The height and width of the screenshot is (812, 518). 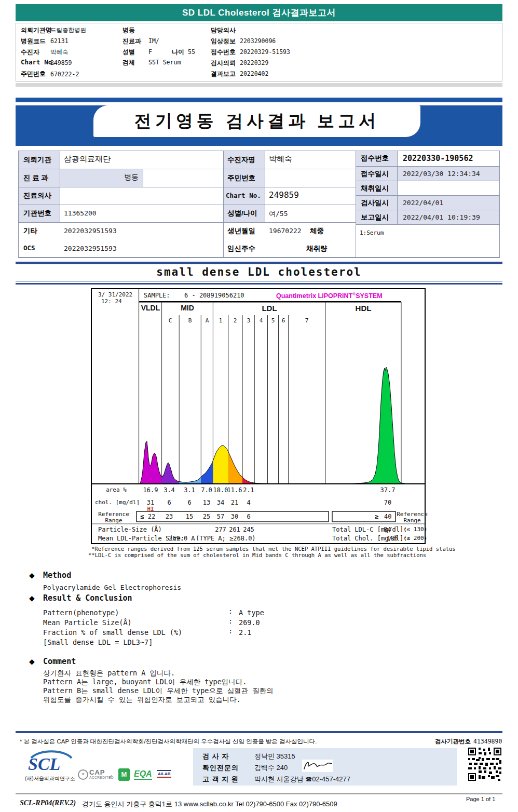 What do you see at coordinates (129, 62) in the screenshot?
I see `field-label: 검체` at bounding box center [129, 62].